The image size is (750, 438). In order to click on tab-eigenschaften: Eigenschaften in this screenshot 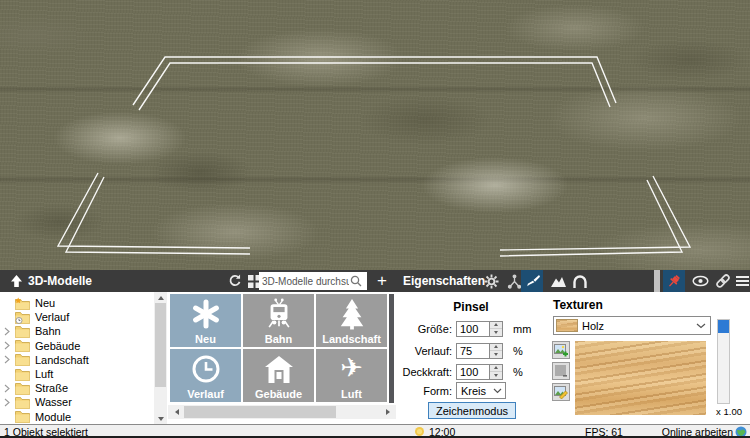, I will do `click(444, 281)`.